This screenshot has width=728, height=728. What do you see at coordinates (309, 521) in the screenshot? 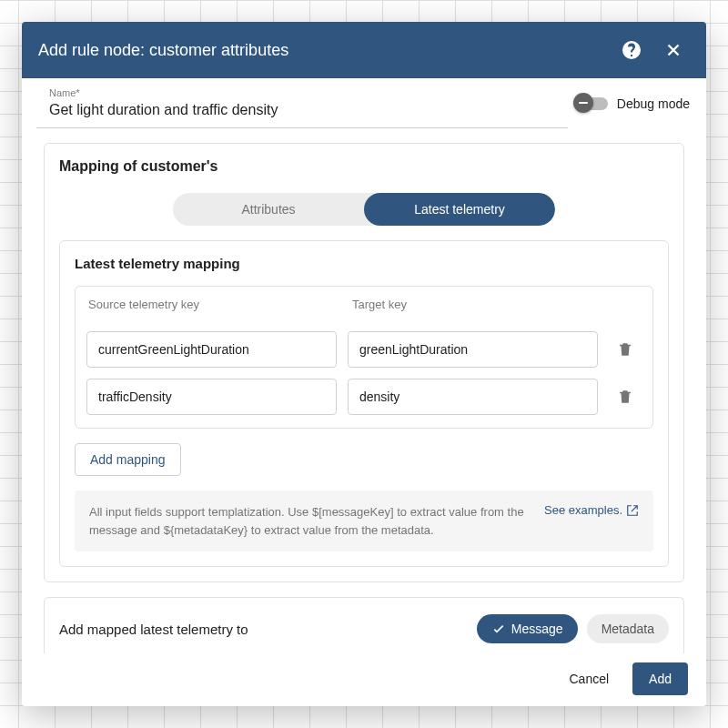
I see `hint-text: All input fields support templatization.…` at bounding box center [309, 521].